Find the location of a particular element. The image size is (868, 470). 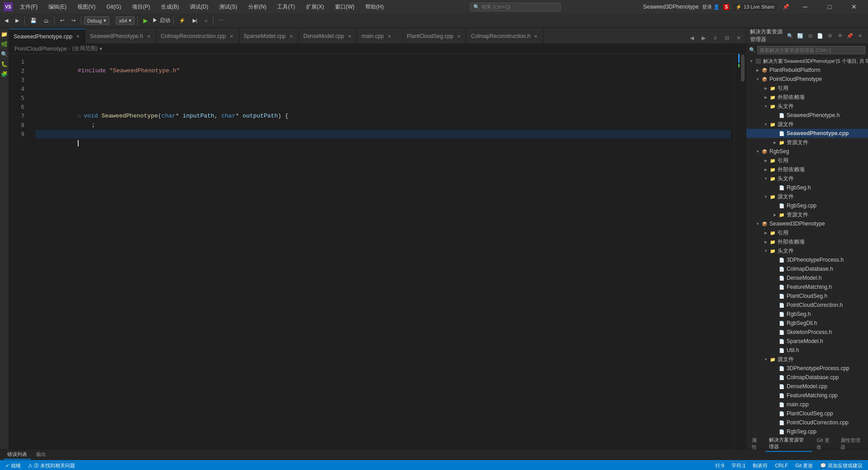

file-plant-cloud-seg-cpp: ▶ 📄 PlantCloudSeg.cpp is located at coordinates (807, 414).